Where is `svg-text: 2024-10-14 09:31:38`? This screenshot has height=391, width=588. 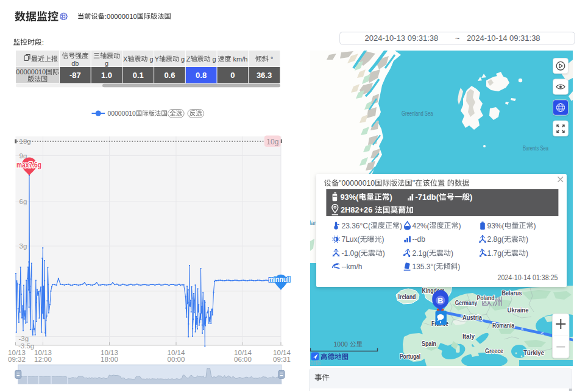 svg-text: 2024-10-14 09:31:38 is located at coordinates (503, 38).